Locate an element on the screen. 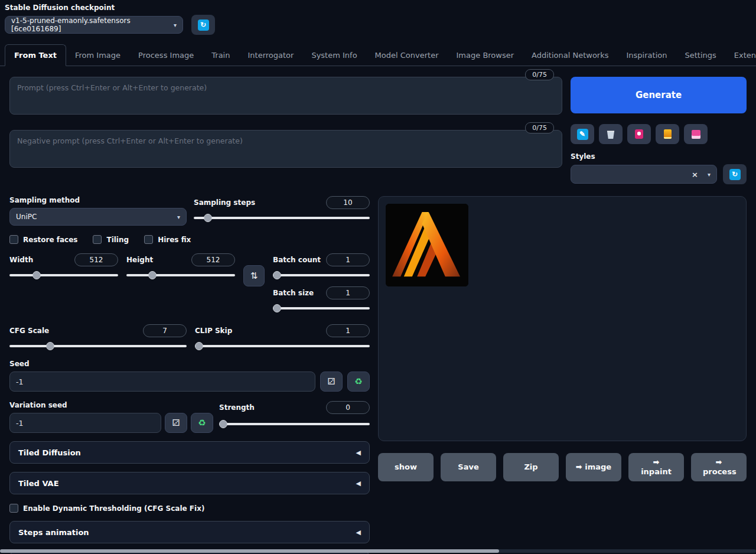 The image size is (756, 554). random-seed-button: ⚂ is located at coordinates (331, 382).